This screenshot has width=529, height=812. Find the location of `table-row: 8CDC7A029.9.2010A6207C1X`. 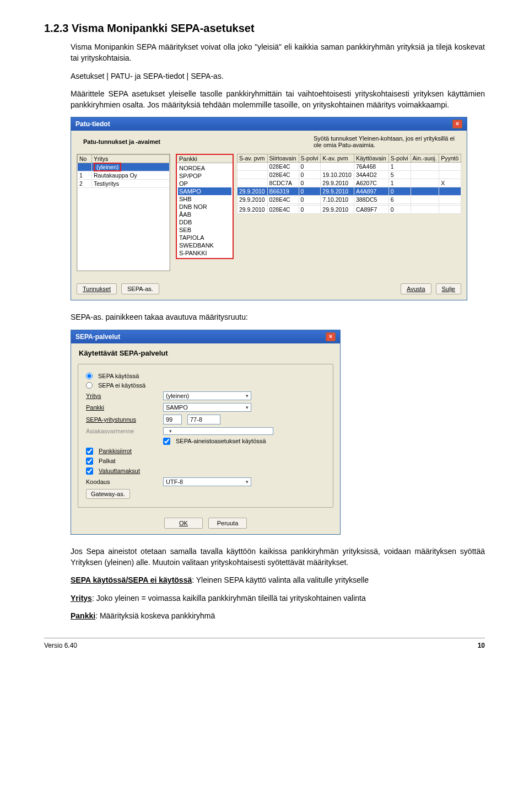

table-row: 8CDC7A029.9.2010A6207C1X is located at coordinates (349, 183).